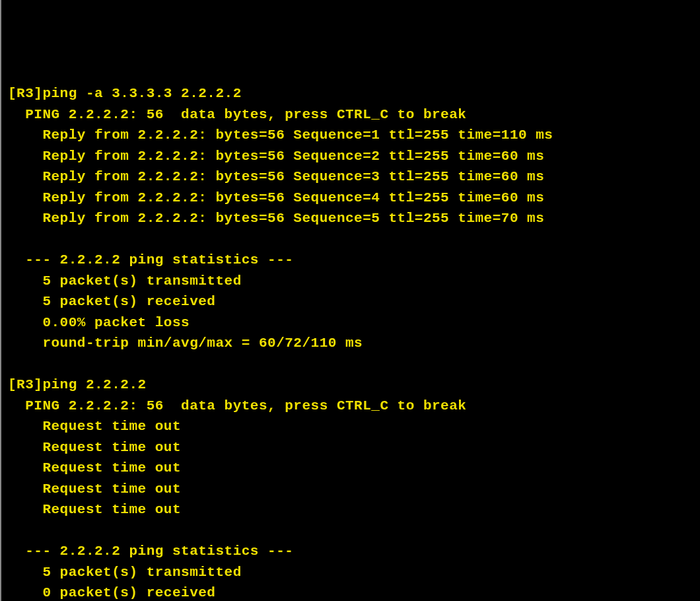 This screenshot has height=601, width=700. I want to click on output-line: Reply from 2.2.2.2: bytes=56 Sequence=5 …, so click(276, 218).